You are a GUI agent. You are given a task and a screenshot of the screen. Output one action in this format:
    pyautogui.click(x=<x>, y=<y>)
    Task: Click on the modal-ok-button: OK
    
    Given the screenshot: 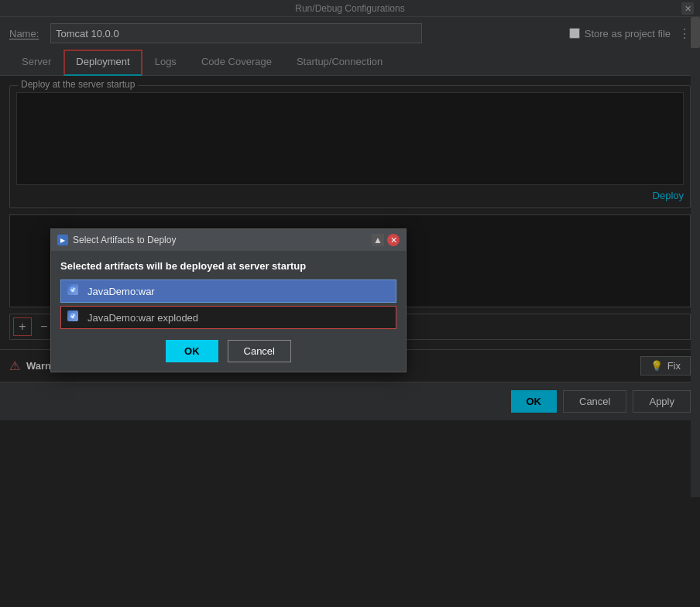 What is the action you would take?
    pyautogui.click(x=192, y=352)
    